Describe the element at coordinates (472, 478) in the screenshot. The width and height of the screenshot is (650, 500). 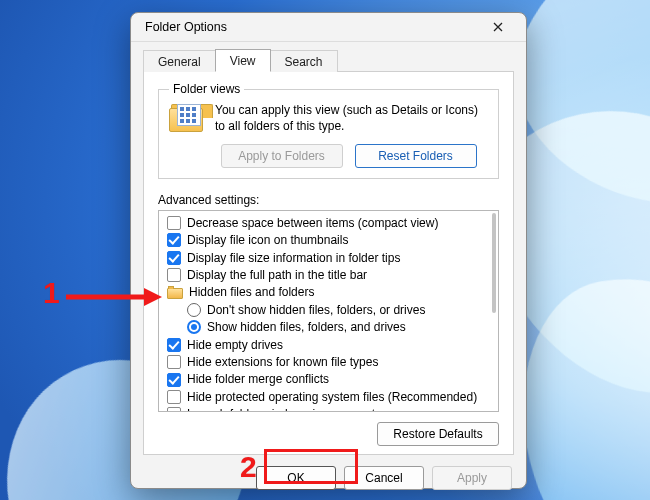
I see `apply-button: Apply` at that location.